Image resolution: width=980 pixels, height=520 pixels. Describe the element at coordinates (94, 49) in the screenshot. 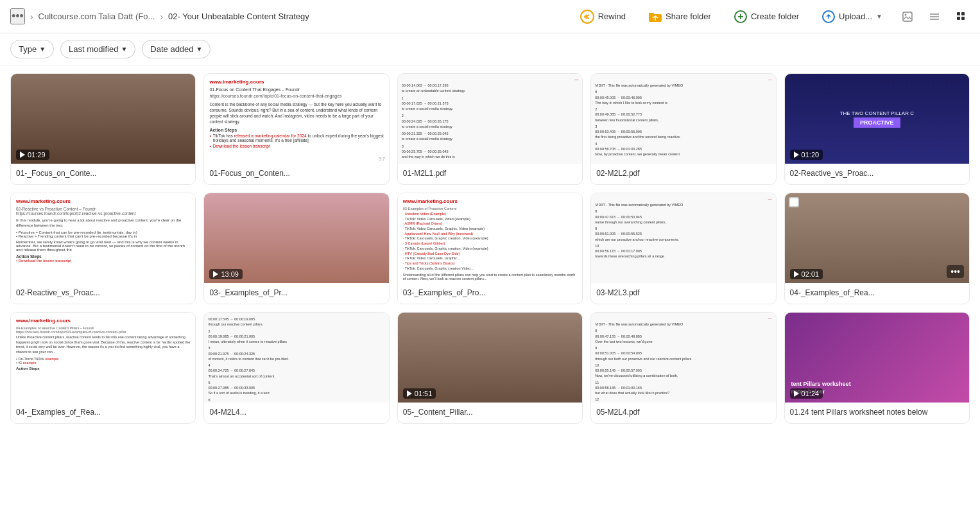

I see `last-modified-filter-label: Last modified` at that location.